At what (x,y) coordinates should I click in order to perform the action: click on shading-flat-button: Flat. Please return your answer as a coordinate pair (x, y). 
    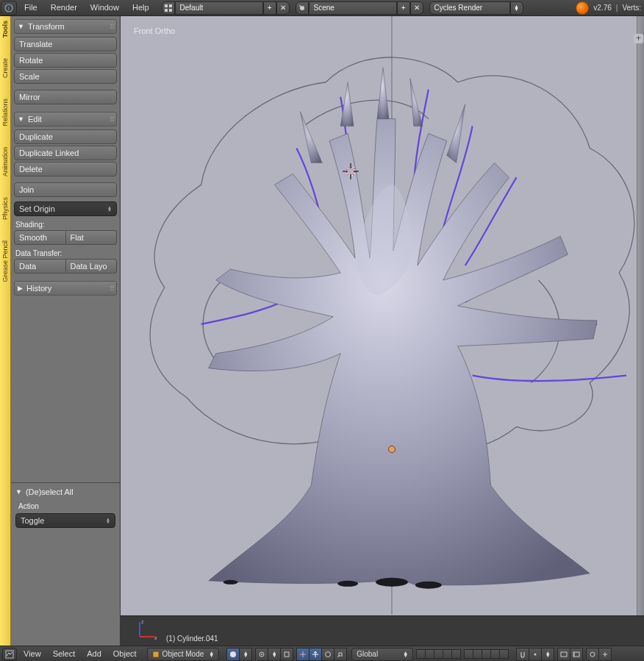
    Looking at the image, I should click on (92, 237).